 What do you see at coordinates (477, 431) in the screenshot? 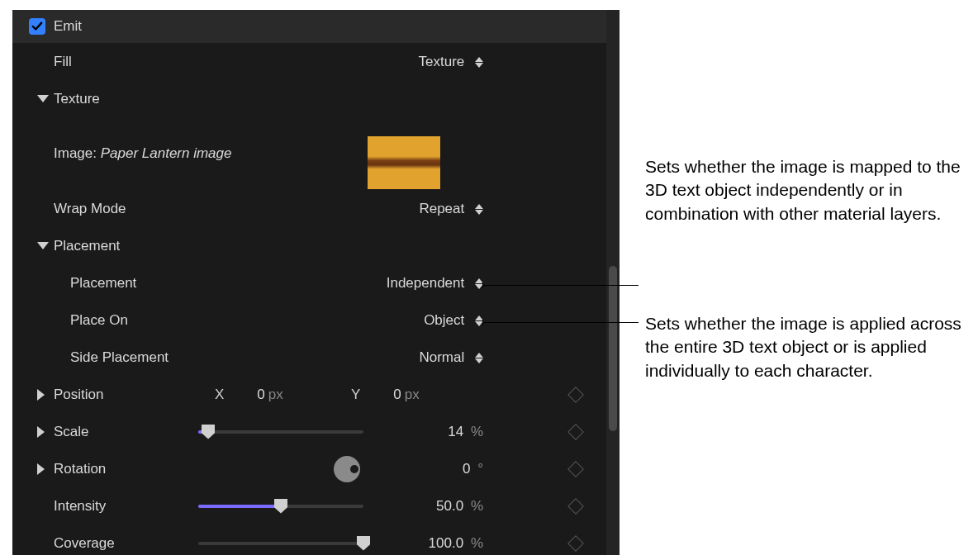
I see `scale-unit: %` at bounding box center [477, 431].